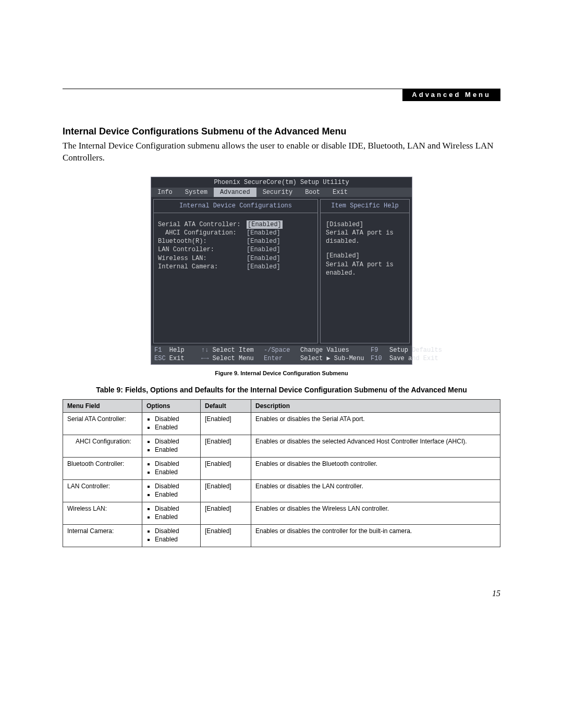 The width and height of the screenshot is (563, 728). I want to click on footer-key: ←→, so click(205, 359).